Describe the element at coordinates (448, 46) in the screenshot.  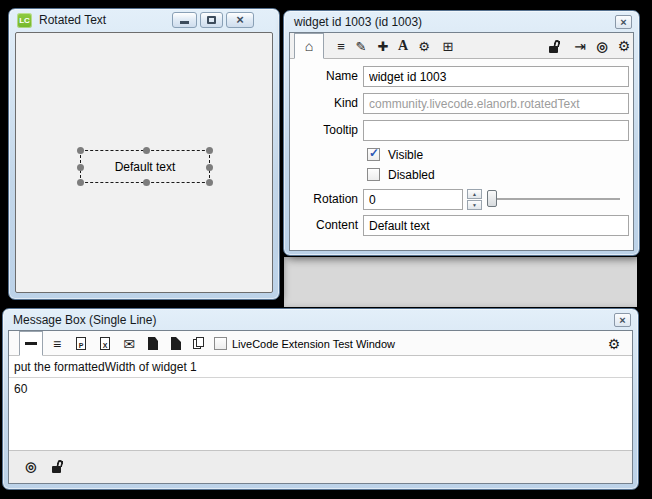
I see `geometry-icon: ⊞` at that location.